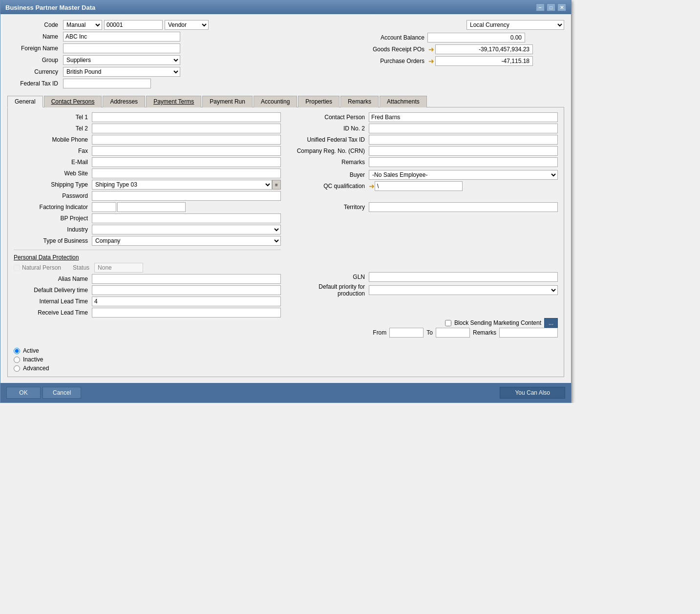 This screenshot has width=700, height=614. Describe the element at coordinates (276, 102) in the screenshot. I see `tab-accounting: Accounting` at that location.